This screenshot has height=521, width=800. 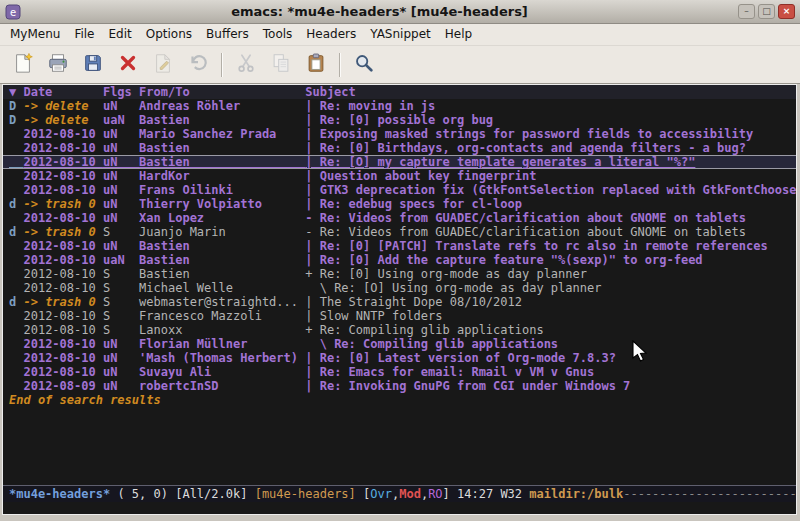 What do you see at coordinates (766, 12) in the screenshot?
I see `maximize-button: □` at bounding box center [766, 12].